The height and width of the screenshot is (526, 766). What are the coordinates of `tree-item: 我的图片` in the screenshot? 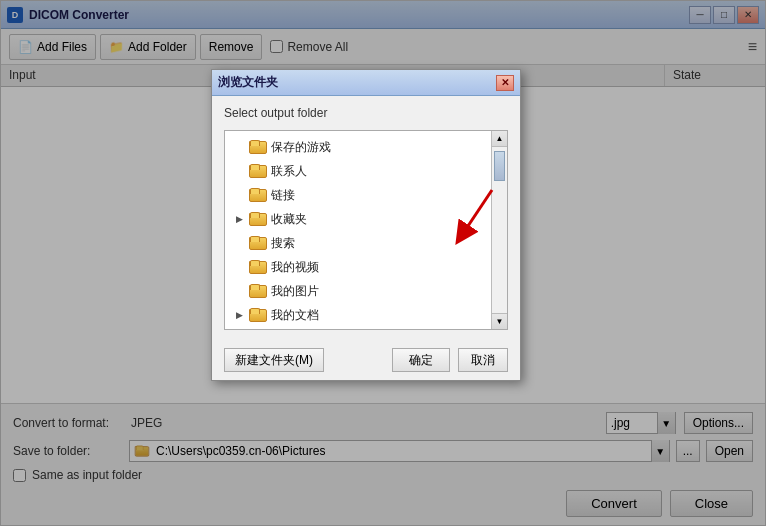 It's located at (359, 291).